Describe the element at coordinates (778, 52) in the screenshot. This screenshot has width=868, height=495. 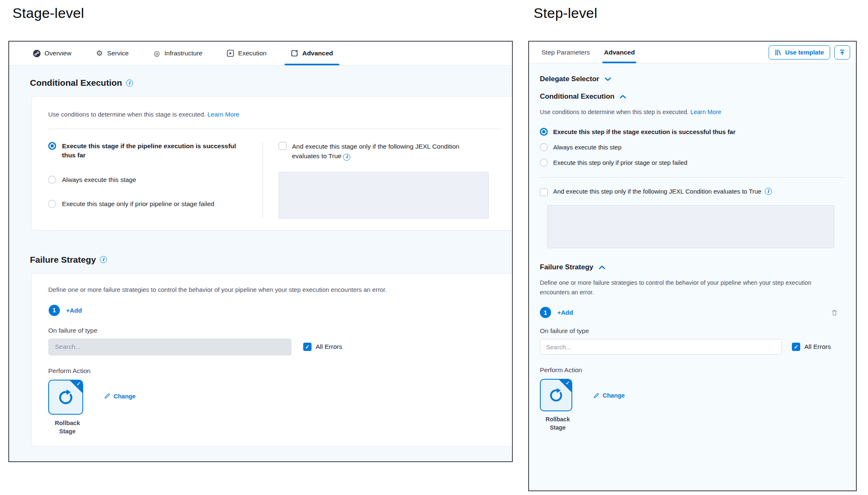
I see `template-library-icon` at that location.